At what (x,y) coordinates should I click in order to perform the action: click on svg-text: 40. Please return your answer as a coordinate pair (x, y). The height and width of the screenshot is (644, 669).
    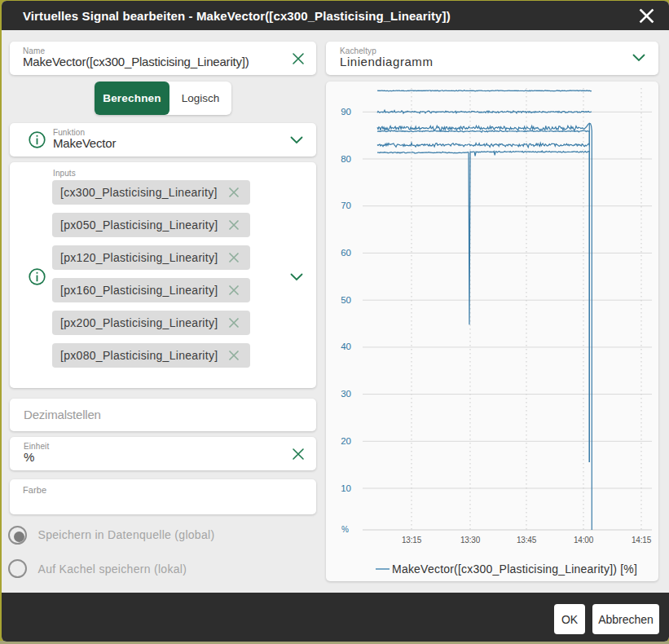
    Looking at the image, I should click on (346, 346).